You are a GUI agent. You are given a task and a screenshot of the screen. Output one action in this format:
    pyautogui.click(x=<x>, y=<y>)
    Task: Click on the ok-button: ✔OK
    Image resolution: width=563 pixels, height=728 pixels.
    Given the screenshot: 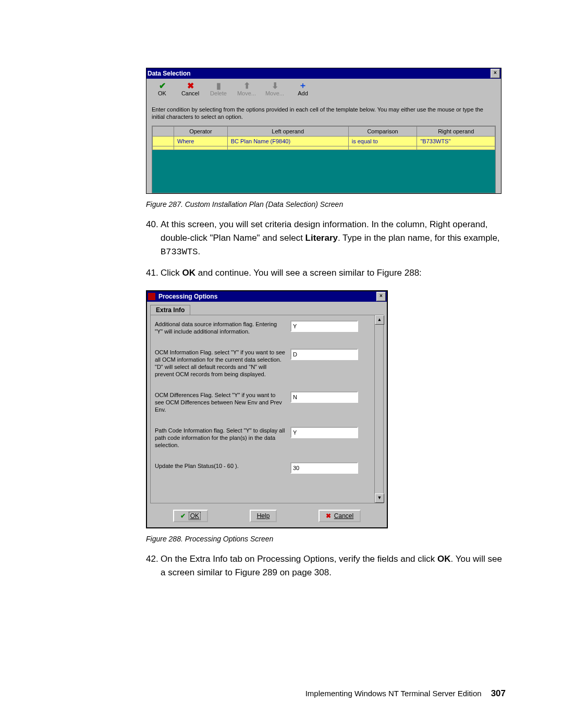 What is the action you would take?
    pyautogui.click(x=191, y=516)
    